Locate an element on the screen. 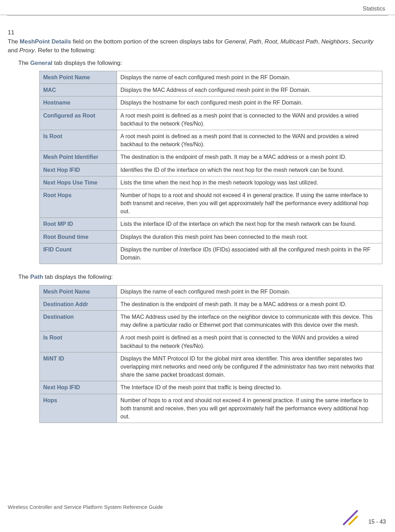  table-row-label: Next Hops Use Time is located at coordinates (78, 182).